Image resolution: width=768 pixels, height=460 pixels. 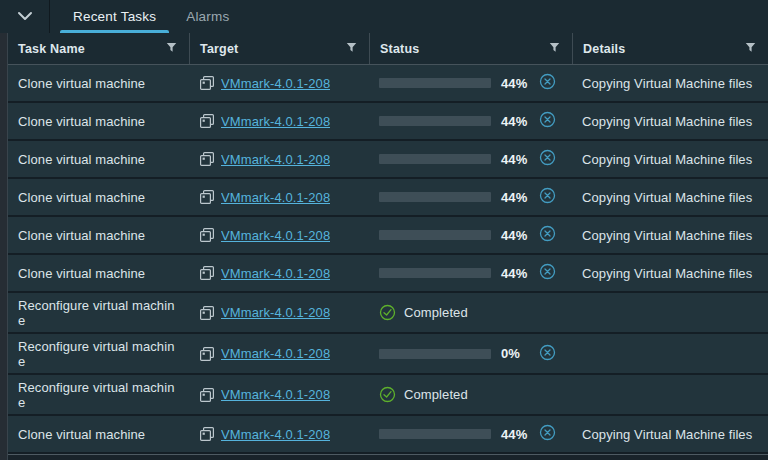 I want to click on status-cell: Completed, so click(x=470, y=394).